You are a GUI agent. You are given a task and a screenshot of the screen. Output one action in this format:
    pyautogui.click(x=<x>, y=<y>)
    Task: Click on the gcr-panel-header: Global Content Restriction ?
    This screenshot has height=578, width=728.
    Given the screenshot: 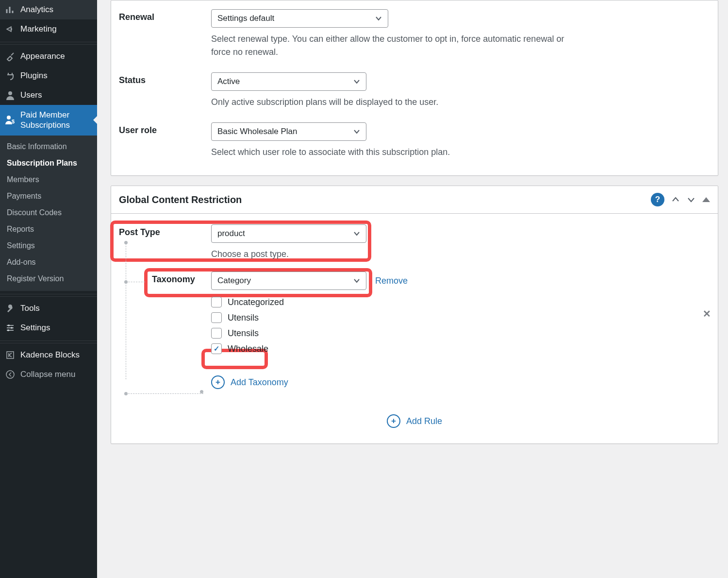 What is the action you would take?
    pyautogui.click(x=414, y=200)
    